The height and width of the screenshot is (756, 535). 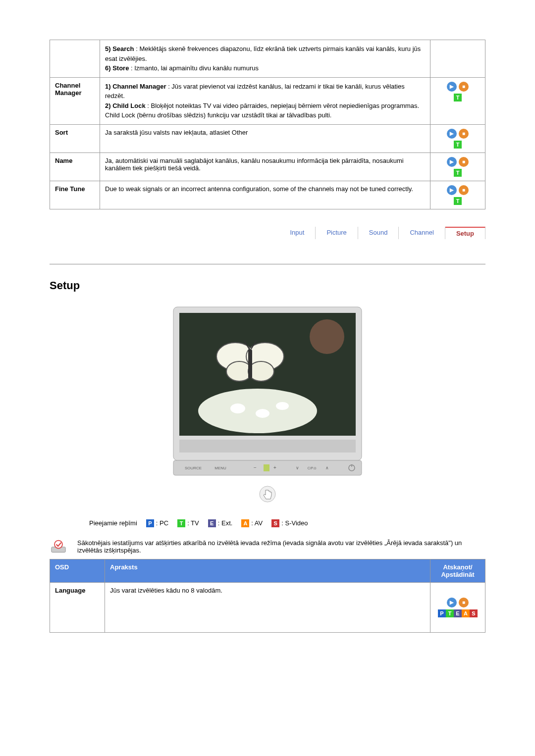 What do you see at coordinates (422, 233) in the screenshot?
I see `tab-channel: Channel` at bounding box center [422, 233].